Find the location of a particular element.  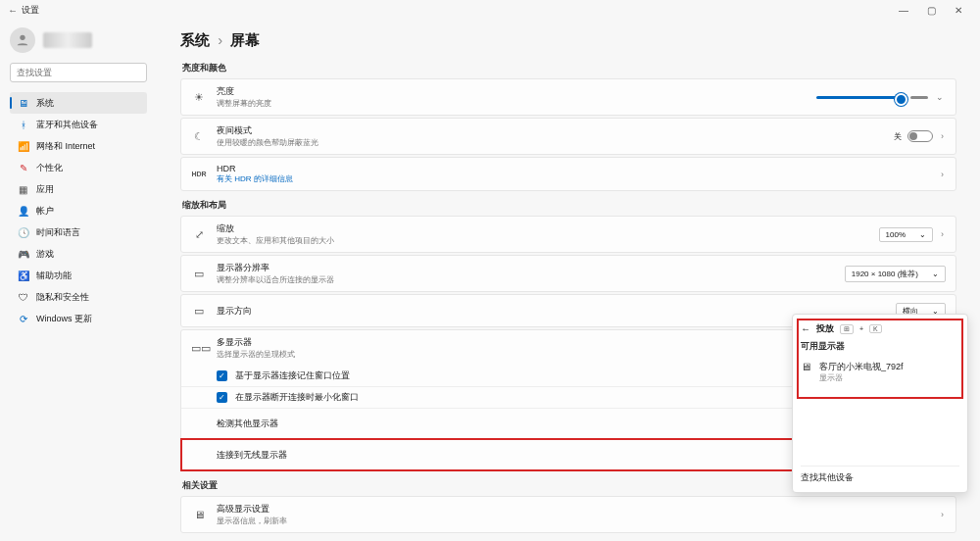

nav-label: 蓝牙和其他设备 is located at coordinates (67, 125).